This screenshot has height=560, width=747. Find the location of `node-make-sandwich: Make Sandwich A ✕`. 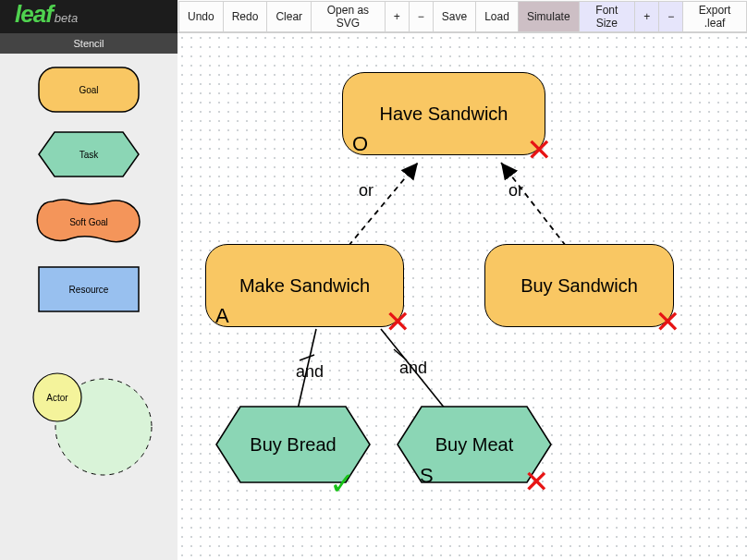

node-make-sandwich: Make Sandwich A ✕ is located at coordinates (305, 286).